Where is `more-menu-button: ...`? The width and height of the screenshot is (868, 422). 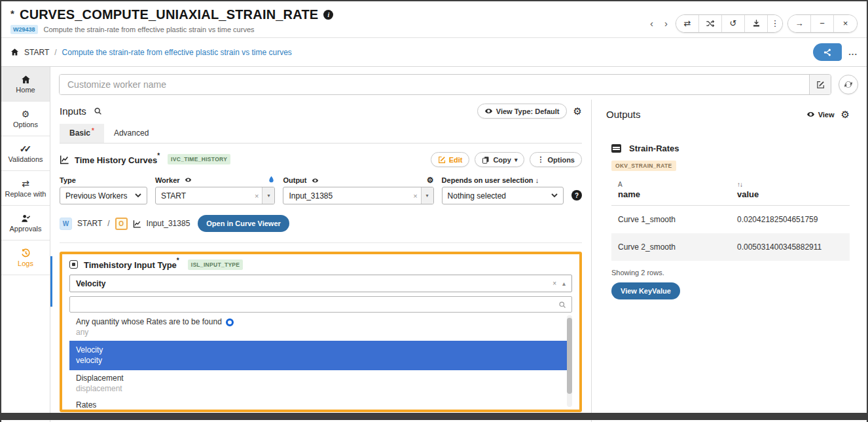
more-menu-button: ... is located at coordinates (853, 52).